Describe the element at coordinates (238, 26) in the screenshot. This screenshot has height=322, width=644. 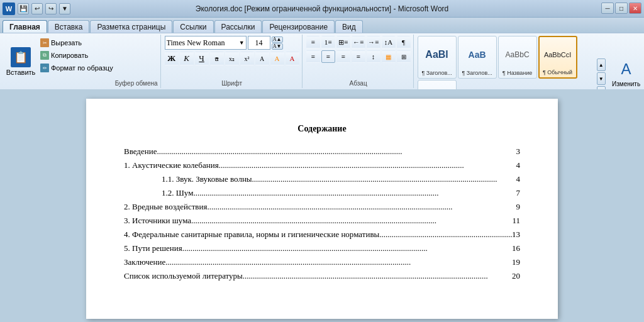
I see `tab-mailings: Рассылки` at that location.